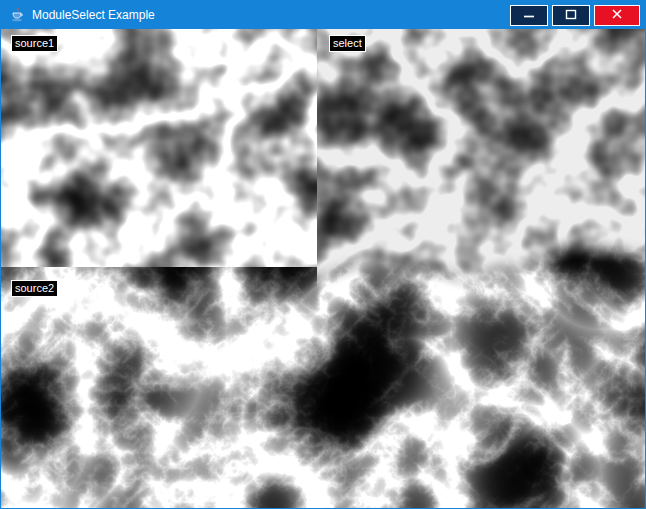 This screenshot has width=646, height=509. I want to click on window-title: ModuleSelect Example, so click(271, 15).